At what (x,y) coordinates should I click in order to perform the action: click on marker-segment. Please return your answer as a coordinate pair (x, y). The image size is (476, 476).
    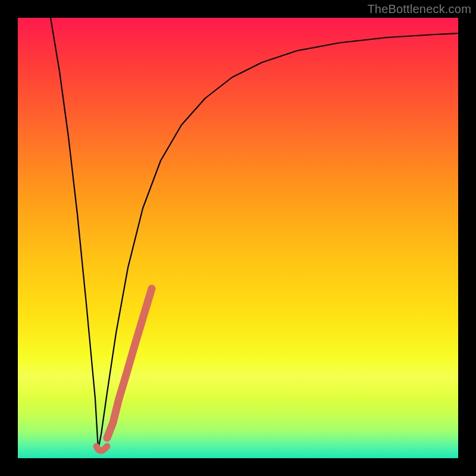
    Looking at the image, I should click on (130, 363).